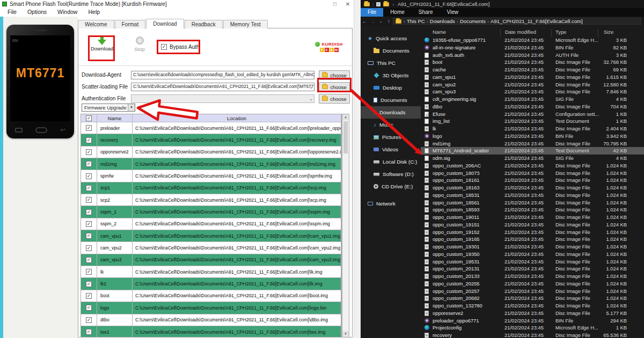 The height and width of the screenshot is (338, 644). Describe the element at coordinates (532, 77) in the screenshot. I see `file-row: cam_vpu121/02/2024 23:45Disc Image File1…` at that location.